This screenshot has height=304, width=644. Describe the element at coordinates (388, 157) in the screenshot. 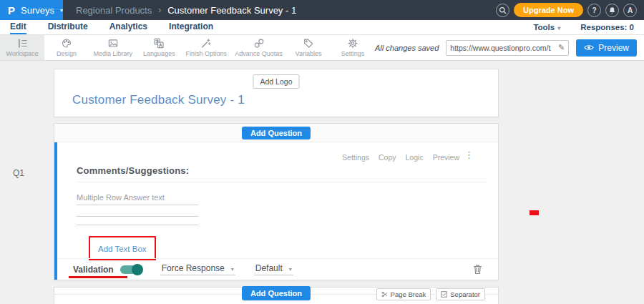

I see `question-copy-link: Copy` at that location.